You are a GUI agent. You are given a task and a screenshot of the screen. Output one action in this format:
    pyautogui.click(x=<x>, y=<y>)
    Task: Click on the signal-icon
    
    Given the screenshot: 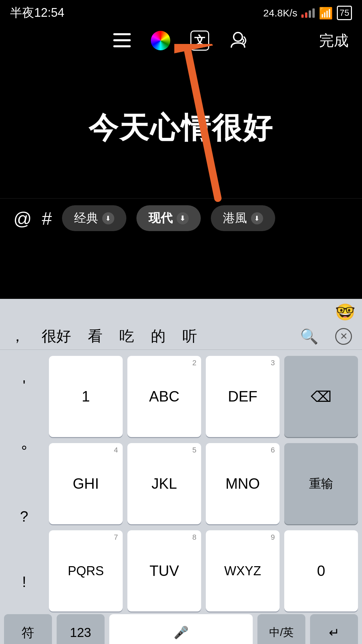 What is the action you would take?
    pyautogui.click(x=308, y=13)
    